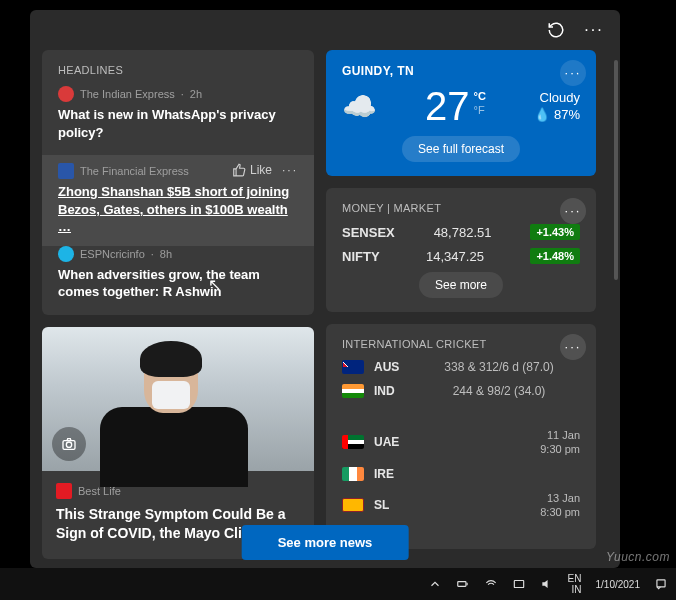 This screenshot has width=676, height=600. Describe the element at coordinates (542, 114) in the screenshot. I see `drop-icon: 💧` at that location.